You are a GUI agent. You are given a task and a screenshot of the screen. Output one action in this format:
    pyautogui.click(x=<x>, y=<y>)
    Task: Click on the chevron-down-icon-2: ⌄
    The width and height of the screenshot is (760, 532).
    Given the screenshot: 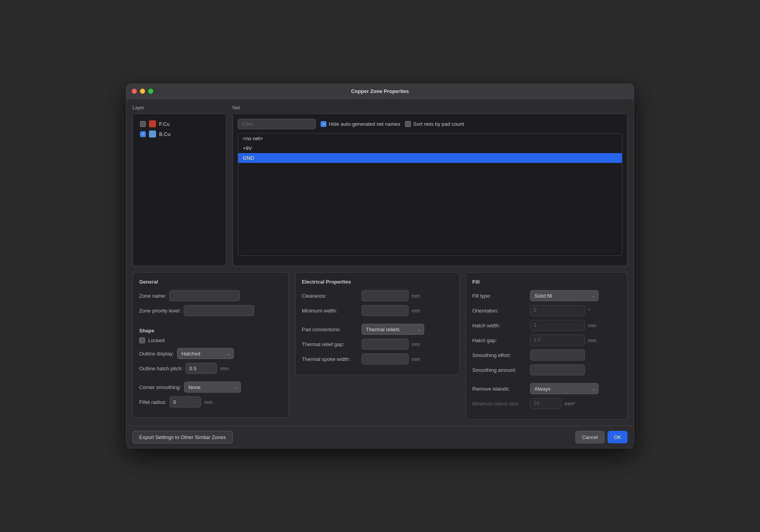 What is the action you would take?
    pyautogui.click(x=236, y=387)
    